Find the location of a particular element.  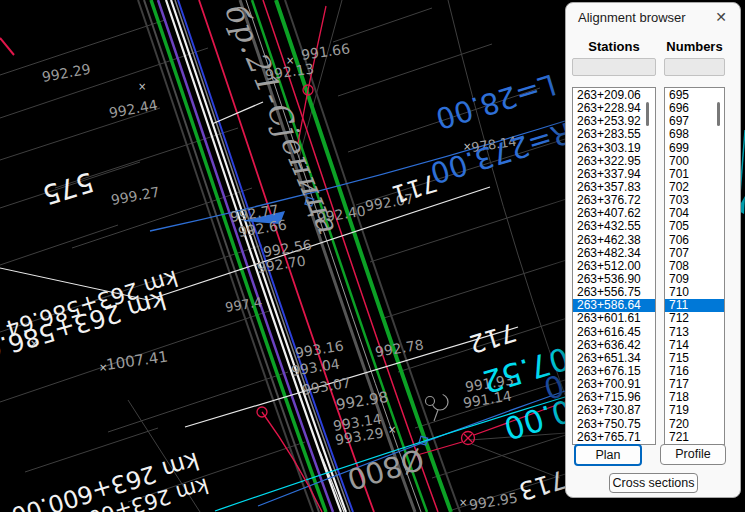

list-item: 263+482.34 is located at coordinates (614, 254).